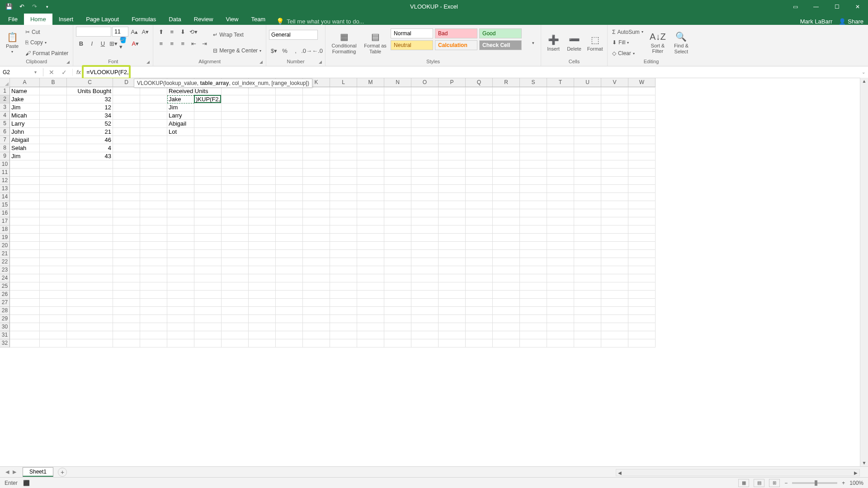 This screenshot has width=868, height=488. What do you see at coordinates (425, 286) in the screenshot?
I see `cell-O25` at bounding box center [425, 286].